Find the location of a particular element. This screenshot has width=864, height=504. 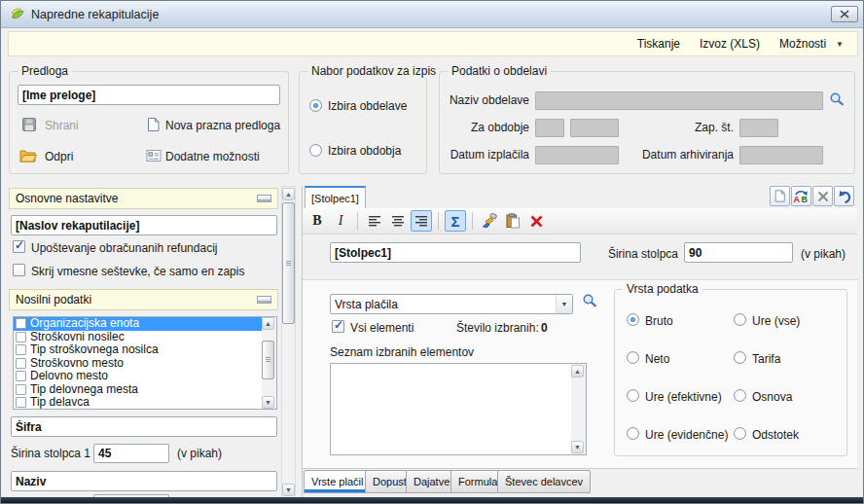

bold-button: B is located at coordinates (317, 221).